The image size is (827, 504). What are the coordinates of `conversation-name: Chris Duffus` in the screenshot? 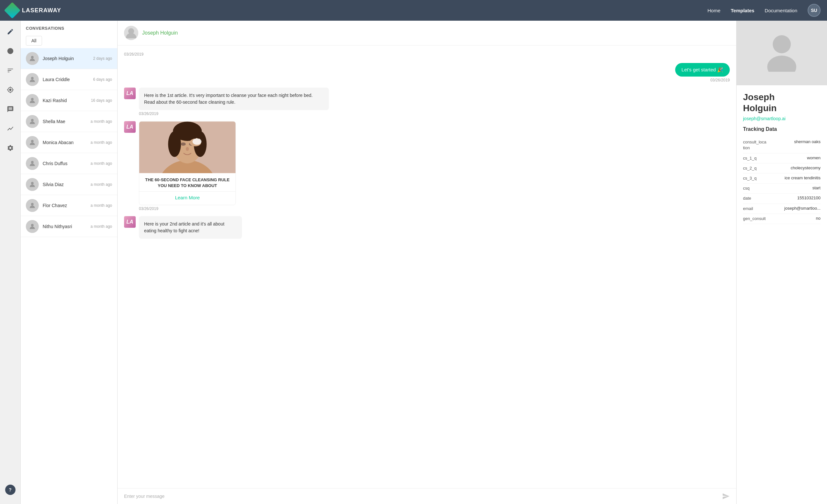 It's located at (55, 163).